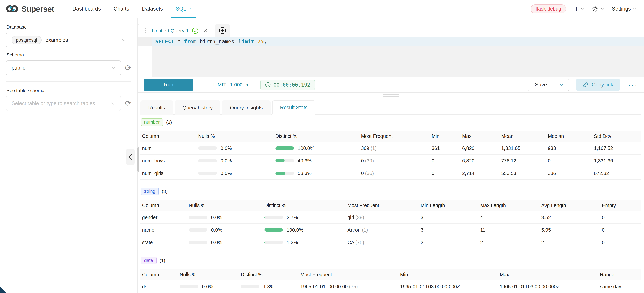  Describe the element at coordinates (620, 274) in the screenshot. I see `column-header: Range` at that location.